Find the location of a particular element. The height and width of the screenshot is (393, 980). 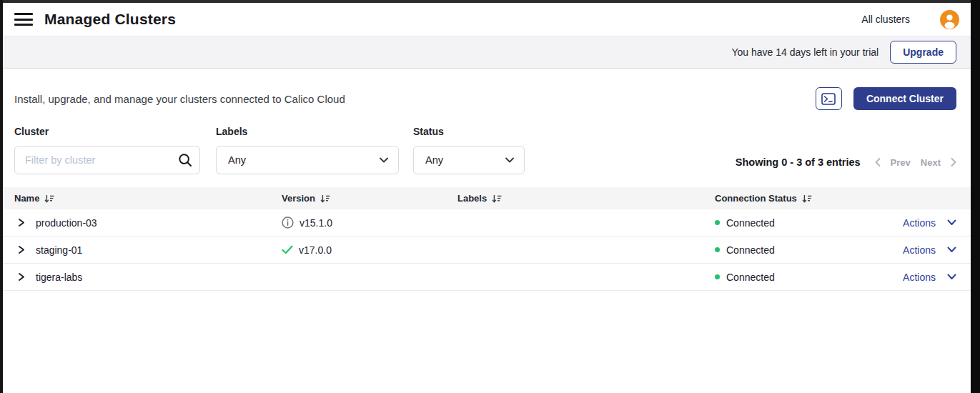

cluster-name: production-03 is located at coordinates (66, 223).